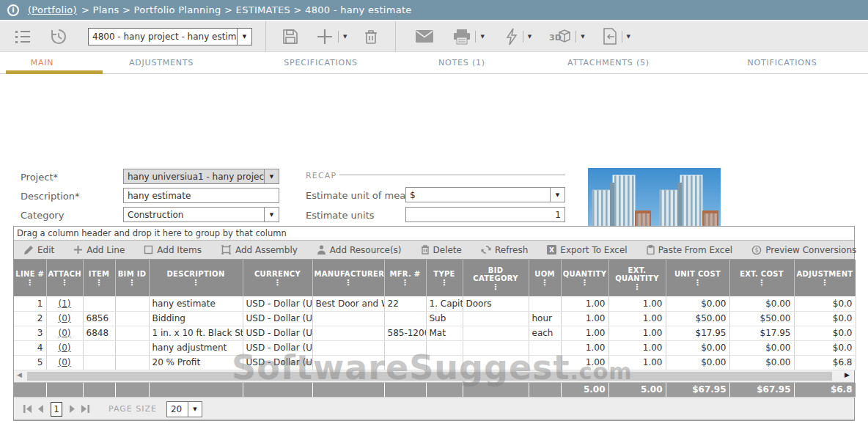 The height and width of the screenshot is (443, 868). I want to click on add-assembly-button: Add Assembly, so click(260, 249).